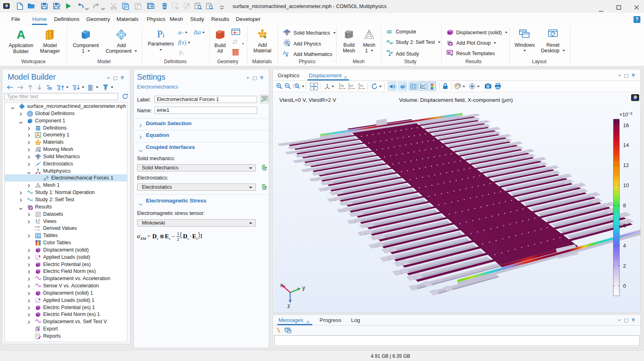 This screenshot has width=644, height=361. What do you see at coordinates (304, 288) in the screenshot?
I see `svg-text: y` at bounding box center [304, 288].